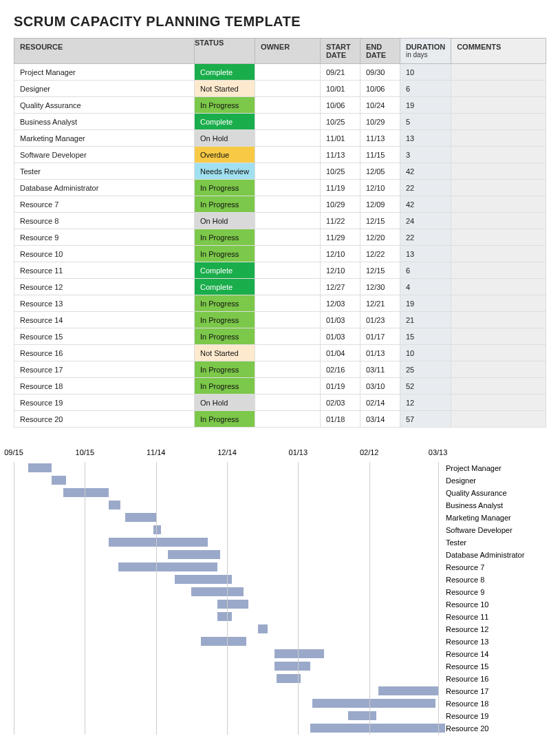 The height and width of the screenshot is (736, 560). Describe the element at coordinates (380, 287) in the screenshot. I see `cell-end-date: 12/30` at that location.